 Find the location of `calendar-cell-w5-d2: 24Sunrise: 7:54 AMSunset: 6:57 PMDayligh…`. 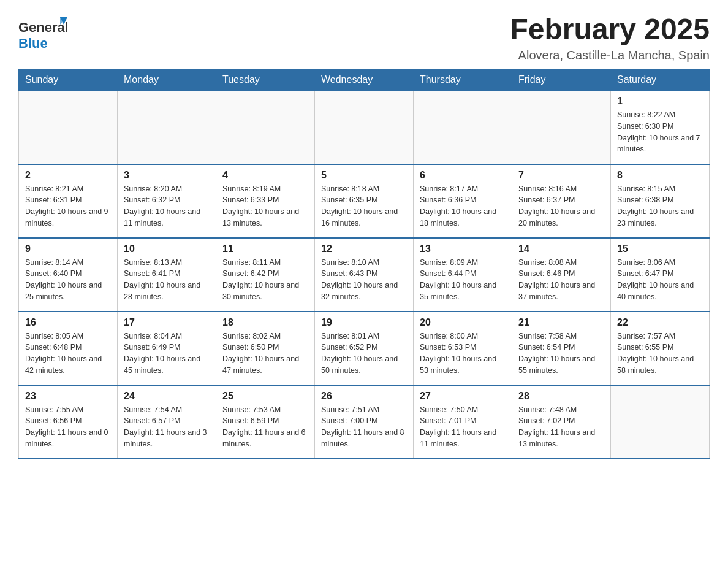

calendar-cell-w5-d2: 24Sunrise: 7:54 AMSunset: 6:57 PMDayligh… is located at coordinates (167, 422).